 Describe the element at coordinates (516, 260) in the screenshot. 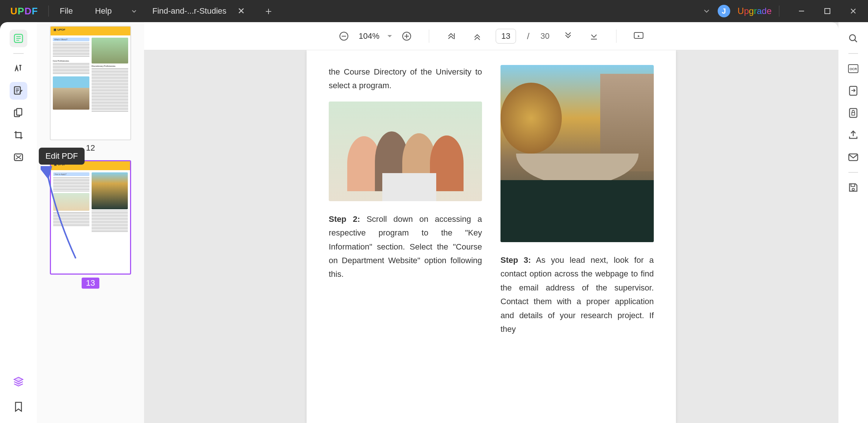

I see `step-label: Step 3:` at that location.